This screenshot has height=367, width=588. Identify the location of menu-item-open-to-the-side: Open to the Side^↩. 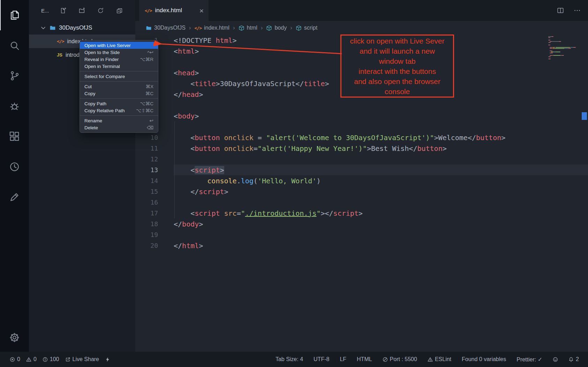
(119, 52).